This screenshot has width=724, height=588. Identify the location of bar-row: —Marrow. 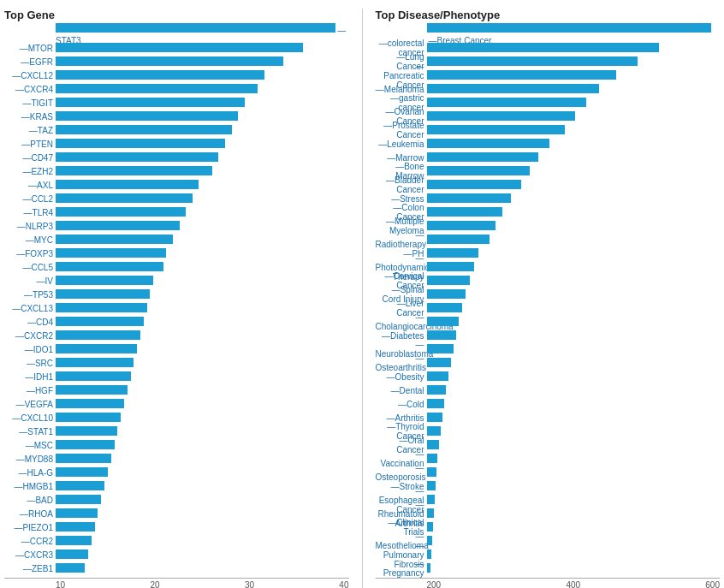
(548, 157).